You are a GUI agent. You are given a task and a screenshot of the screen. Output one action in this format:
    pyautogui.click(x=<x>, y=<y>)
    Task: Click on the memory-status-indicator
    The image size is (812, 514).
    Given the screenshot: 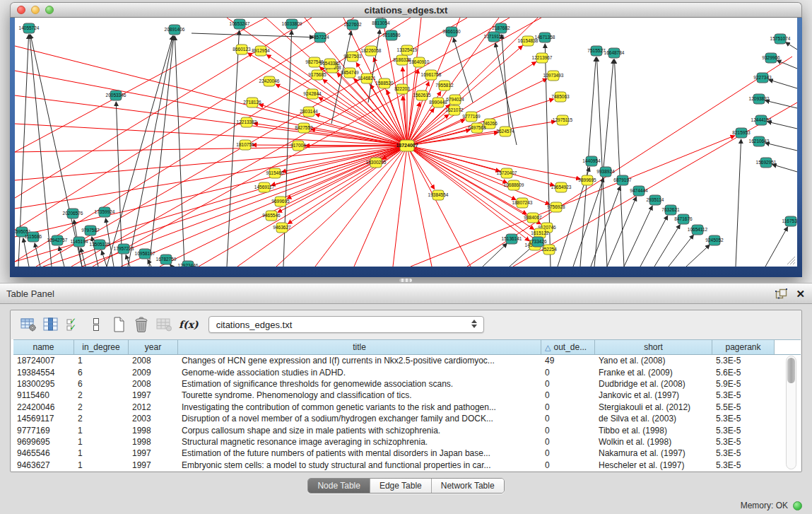 What is the action you would take?
    pyautogui.click(x=797, y=506)
    